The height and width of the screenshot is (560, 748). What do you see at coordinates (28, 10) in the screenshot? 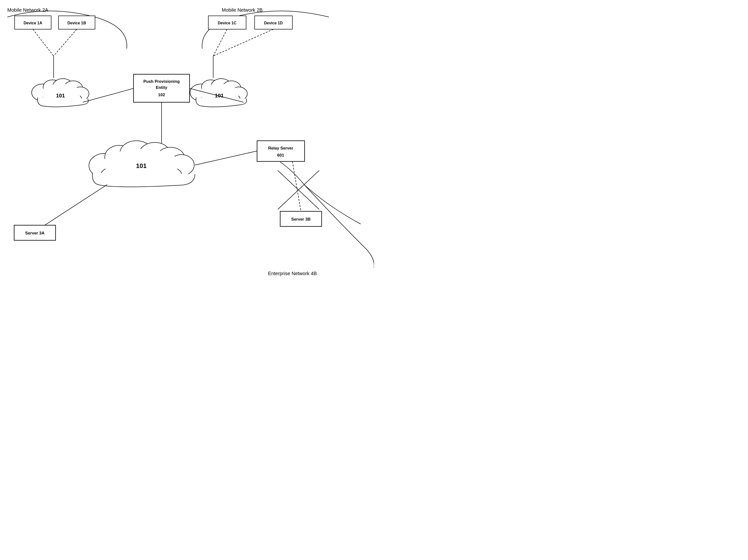
I see `mobile-network-2a-label: Mobile Network 2A` at bounding box center [28, 10].